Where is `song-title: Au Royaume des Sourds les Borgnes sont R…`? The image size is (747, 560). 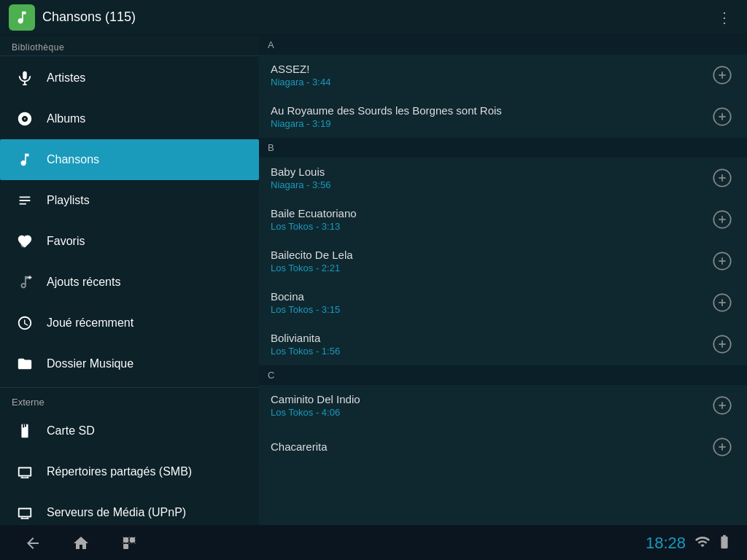
song-title: Au Royaume des Sourds les Borgnes sont R… is located at coordinates (490, 111).